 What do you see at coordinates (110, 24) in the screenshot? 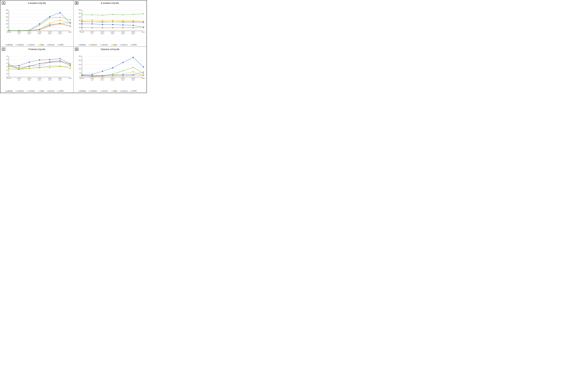
I see `chart-area-B: 60.050.040.030.020.010.00.0SOUNDSTEEPOUT…` at bounding box center [110, 24].